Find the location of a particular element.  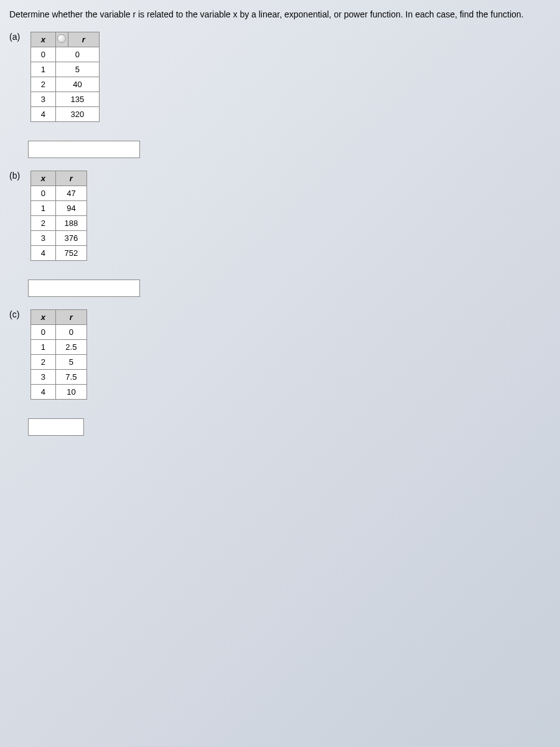

table-row: 4 320 is located at coordinates (65, 115).